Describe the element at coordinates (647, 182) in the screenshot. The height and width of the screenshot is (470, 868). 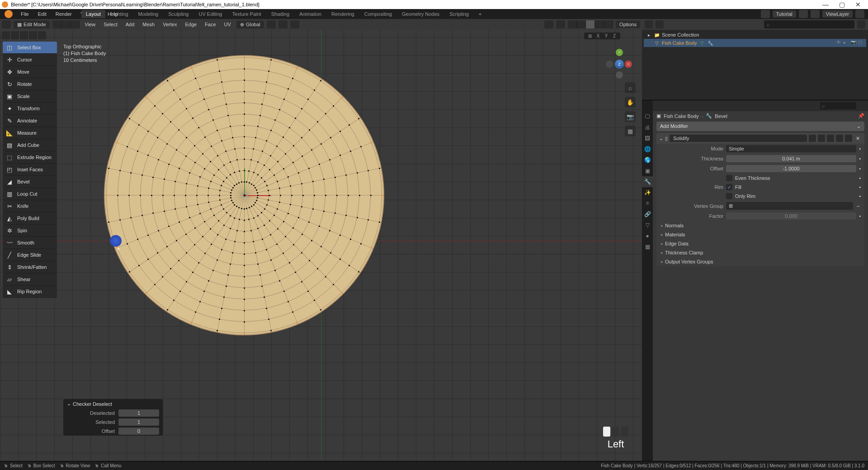
I see `prop-tab-modifiers: 🔧` at that location.